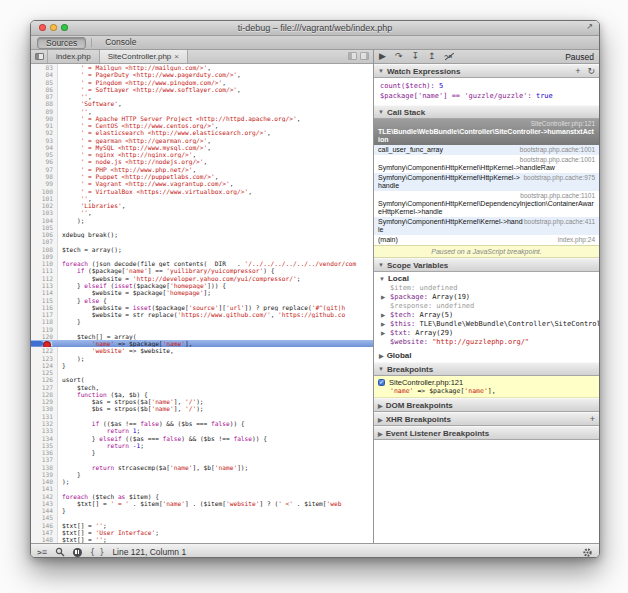  What do you see at coordinates (486, 150) in the screenshot?
I see `call-stack-frame: bootstrap.php.cache:1001call_user_func_a…` at bounding box center [486, 150].